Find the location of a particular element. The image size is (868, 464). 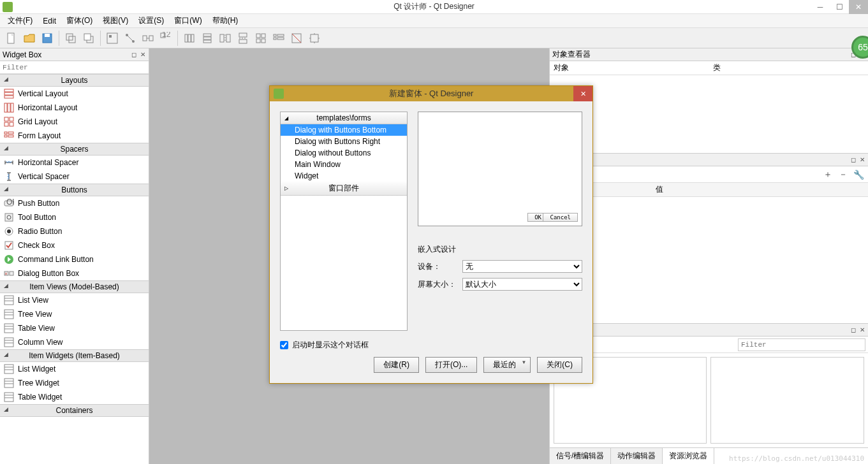

widget-item: Vertical Spacer is located at coordinates (74, 177).